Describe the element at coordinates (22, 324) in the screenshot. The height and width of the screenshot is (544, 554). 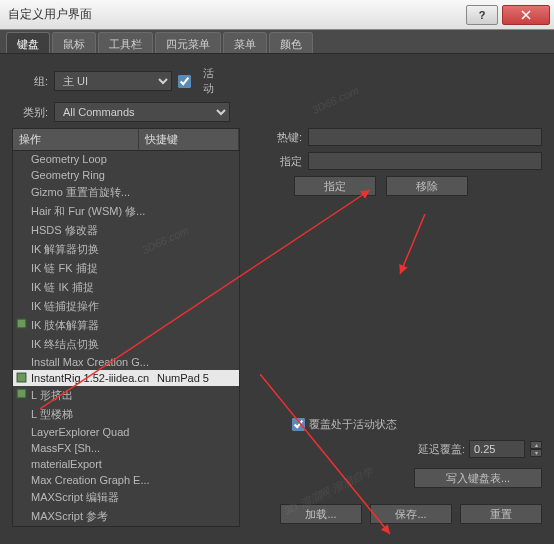
I see `hand-icon` at that location.